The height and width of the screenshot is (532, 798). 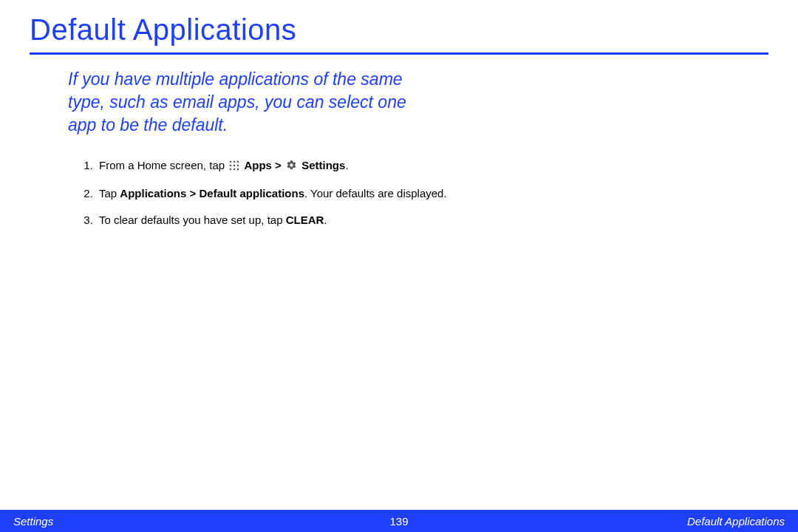 I want to click on settings-gear-icon, so click(x=291, y=167).